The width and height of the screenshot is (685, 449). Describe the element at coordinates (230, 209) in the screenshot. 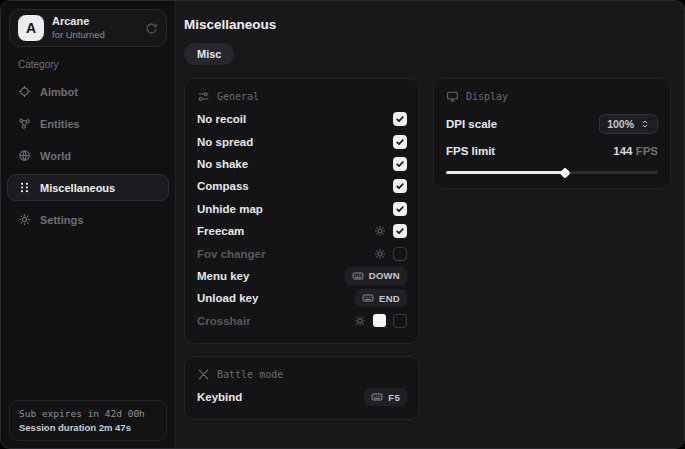

I see `setting-label: Unhide map` at that location.